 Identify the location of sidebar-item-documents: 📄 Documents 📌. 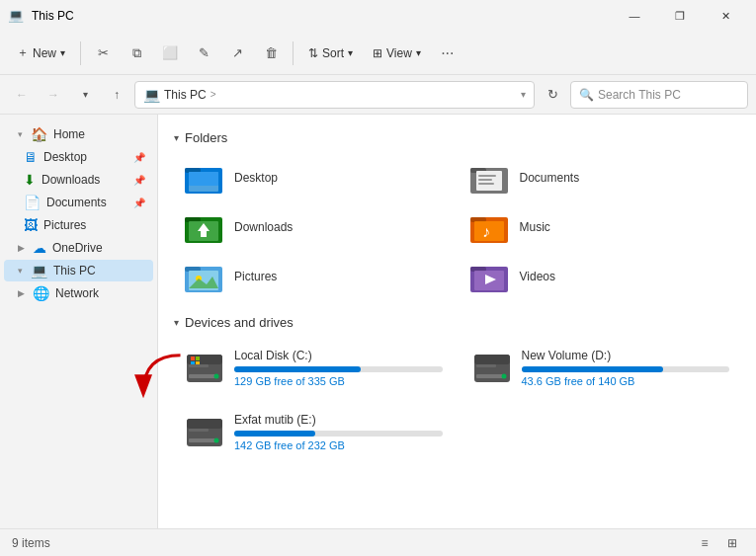
(79, 202).